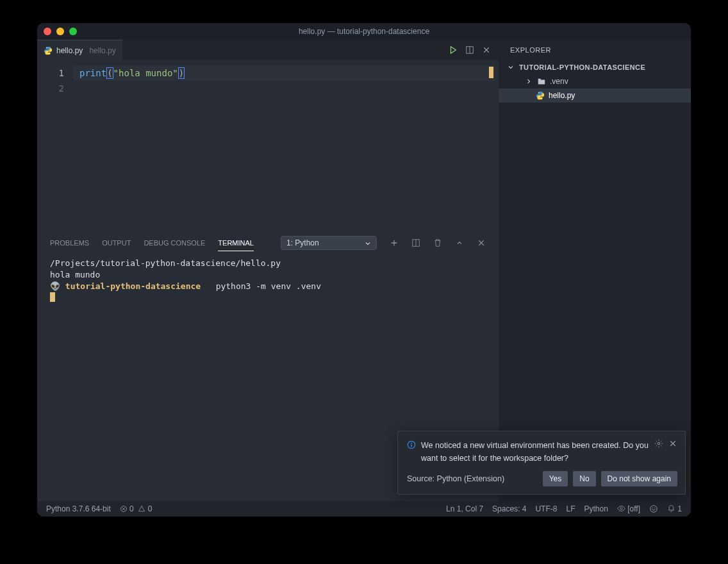 The height and width of the screenshot is (564, 728). What do you see at coordinates (268, 263) in the screenshot?
I see `terminal-line: /Projects/tutorial-python-datascience/he…` at bounding box center [268, 263].